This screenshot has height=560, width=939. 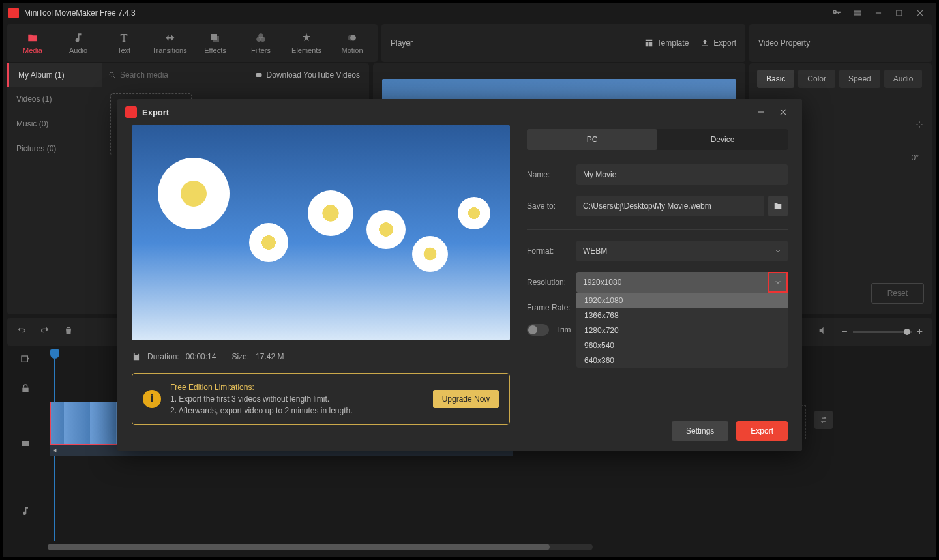 What do you see at coordinates (761, 112) in the screenshot?
I see `export-minimize-icon` at bounding box center [761, 112].